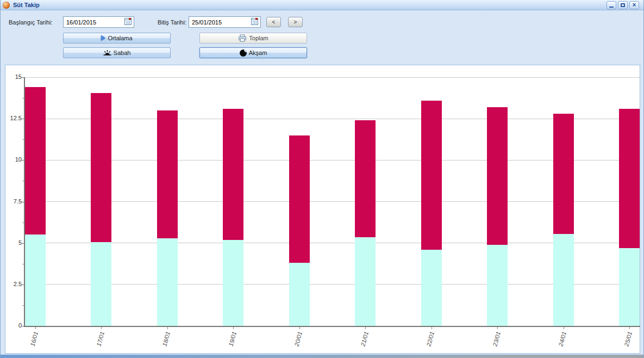 The image size is (644, 358). Describe the element at coordinates (322, 5) in the screenshot. I see `title-bar: Süt Takip ×` at that location.